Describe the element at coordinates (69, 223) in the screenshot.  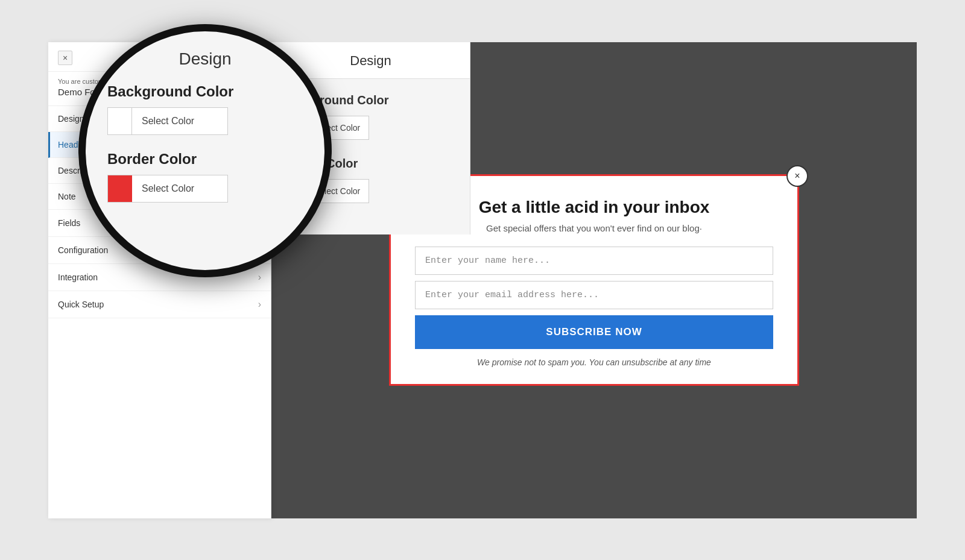
I see `sidebar-item-label: Fields` at that location.